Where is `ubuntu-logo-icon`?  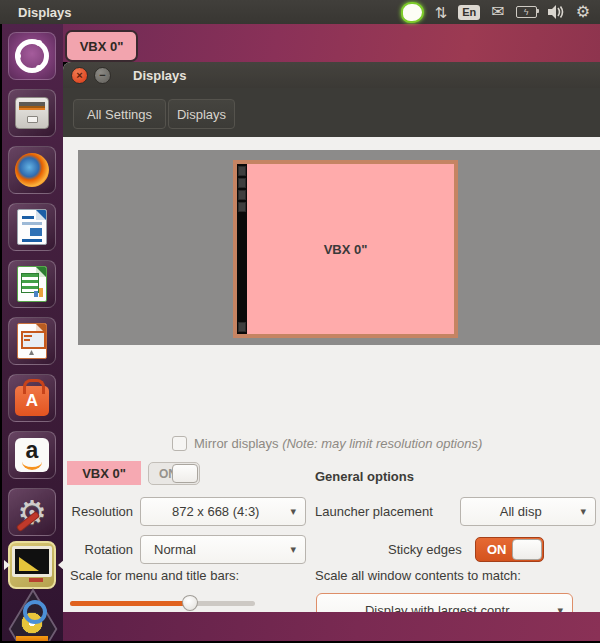 ubuntu-logo-icon is located at coordinates (32, 56).